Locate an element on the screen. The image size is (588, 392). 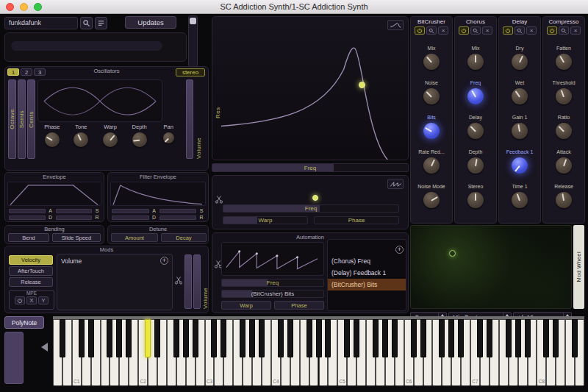
black-key-D#1 is located at coordinates (91, 338).